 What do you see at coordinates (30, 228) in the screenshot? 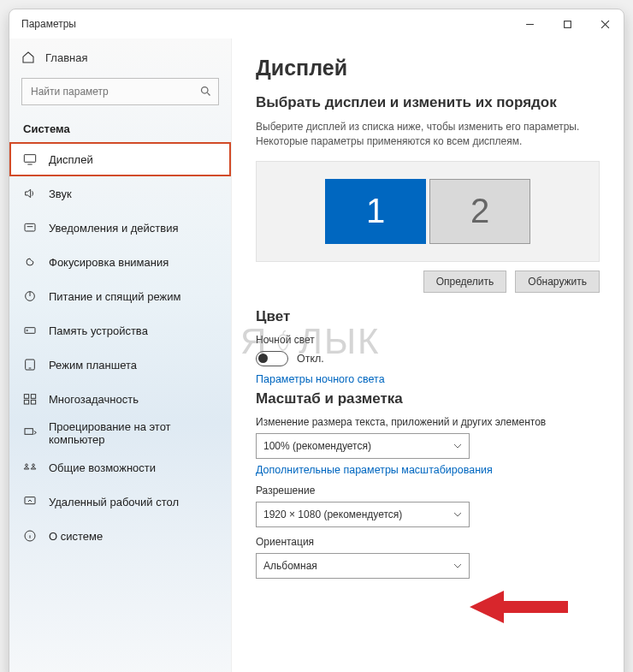
I see `notifications-icon` at bounding box center [30, 228].